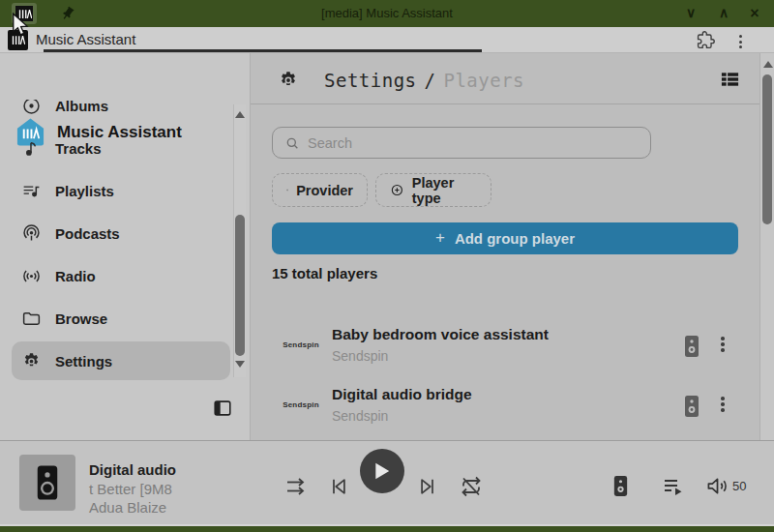 The width and height of the screenshot is (774, 532). Describe the element at coordinates (31, 149) in the screenshot. I see `music-note-icon` at that location.